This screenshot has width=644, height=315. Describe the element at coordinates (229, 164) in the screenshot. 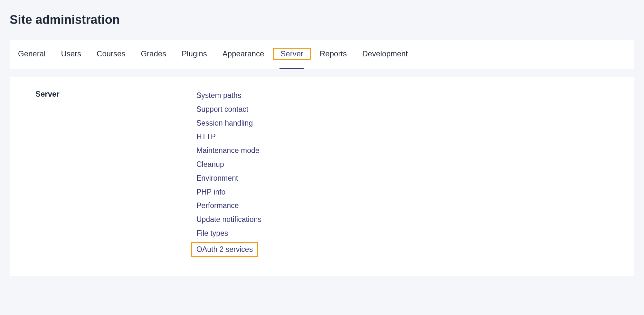

I see `link-cleanup: Cleanup` at that location.